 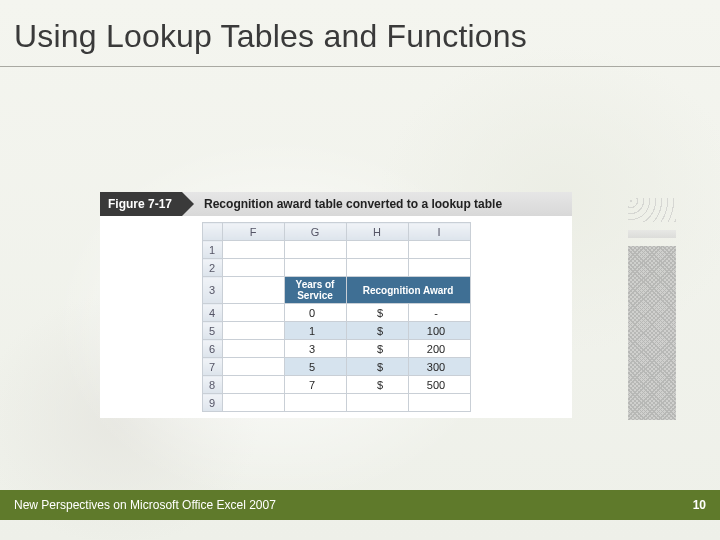 I want to click on footer-bar: New Perspectives on Microsoft Office Exc…, so click(x=360, y=505).